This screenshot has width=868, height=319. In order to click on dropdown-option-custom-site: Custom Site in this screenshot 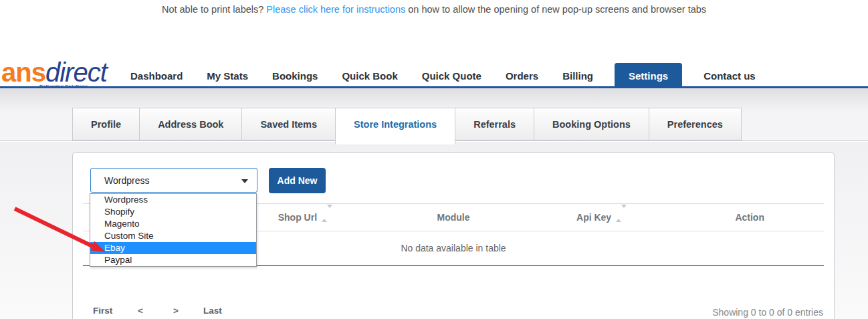, I will do `click(173, 236)`.